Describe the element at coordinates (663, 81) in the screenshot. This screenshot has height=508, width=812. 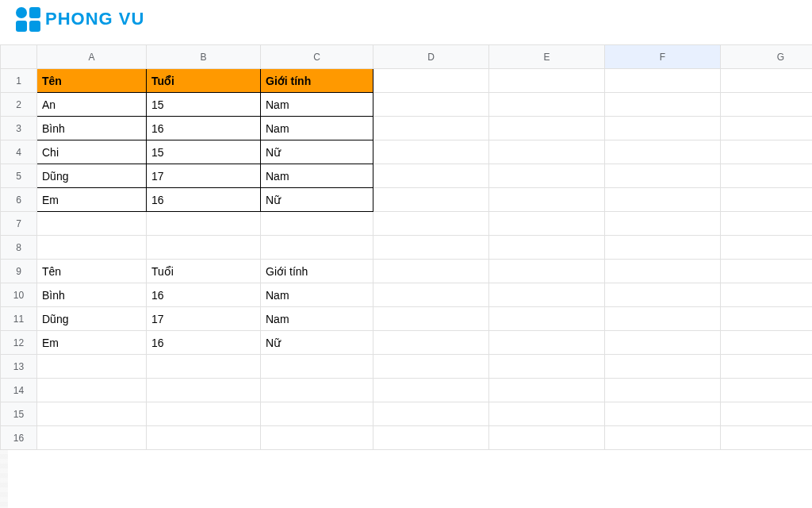
I see `cell-F1` at that location.